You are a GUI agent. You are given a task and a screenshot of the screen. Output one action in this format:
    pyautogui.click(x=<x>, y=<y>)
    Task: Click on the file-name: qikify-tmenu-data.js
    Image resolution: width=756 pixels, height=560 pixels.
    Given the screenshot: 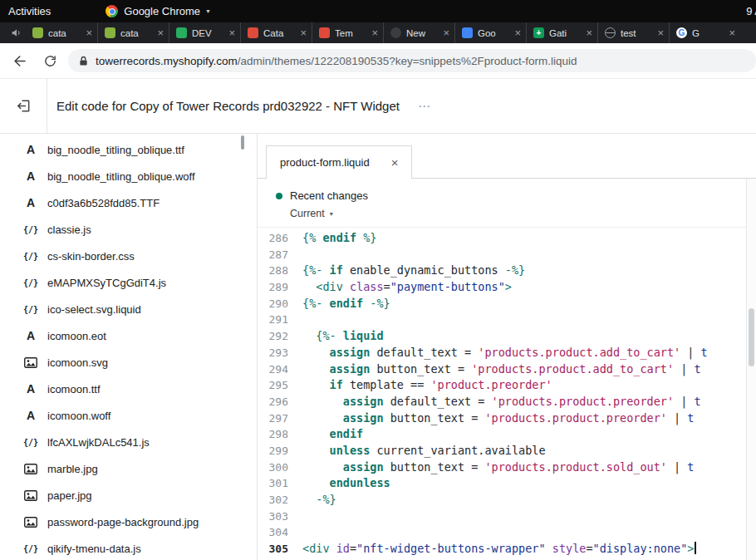 What is the action you would take?
    pyautogui.click(x=95, y=548)
    